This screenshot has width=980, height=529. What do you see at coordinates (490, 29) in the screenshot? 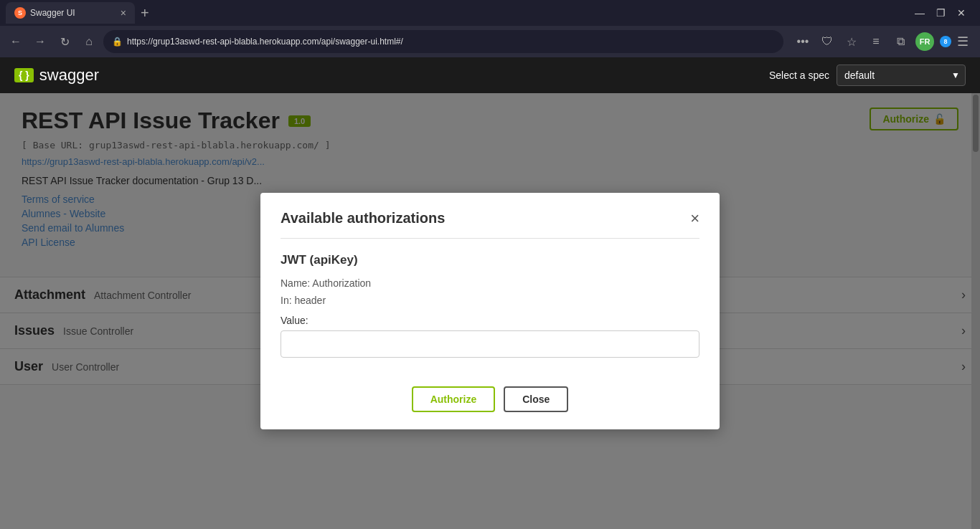
I see `browser-chrome: S Swagger UI × + — ❐ ✕ ← → ↻ ⌂ 🔒 https:/…` at bounding box center [490, 29].